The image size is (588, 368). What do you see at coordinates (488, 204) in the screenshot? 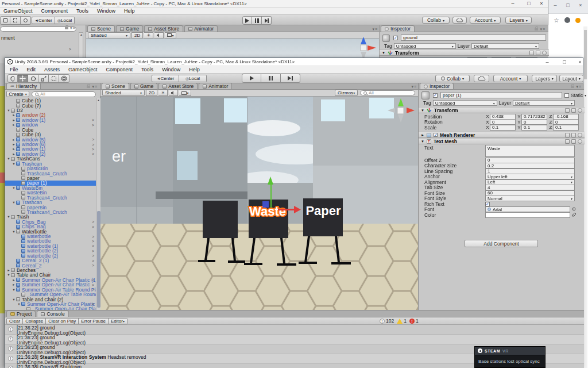
I see `rich-text-checkbox: ✓` at bounding box center [488, 204].